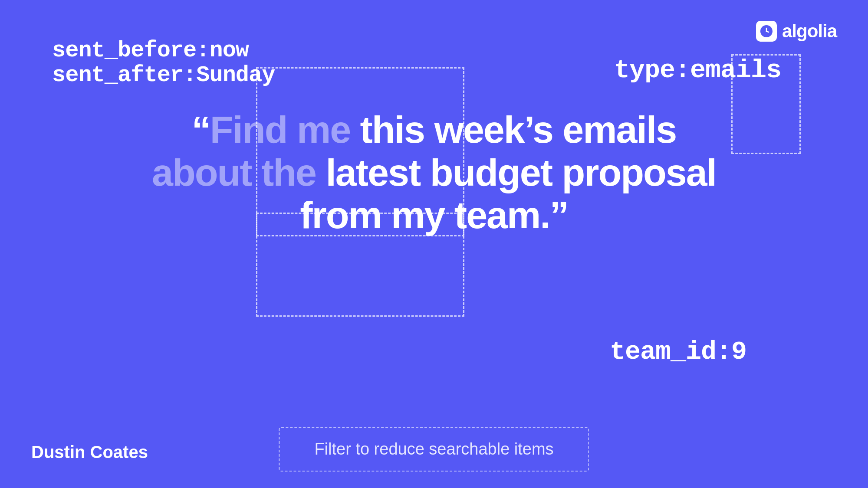 The width and height of the screenshot is (868, 488). Describe the element at coordinates (164, 75) in the screenshot. I see `sent-after-filter: sent_after:Sunday` at that location.